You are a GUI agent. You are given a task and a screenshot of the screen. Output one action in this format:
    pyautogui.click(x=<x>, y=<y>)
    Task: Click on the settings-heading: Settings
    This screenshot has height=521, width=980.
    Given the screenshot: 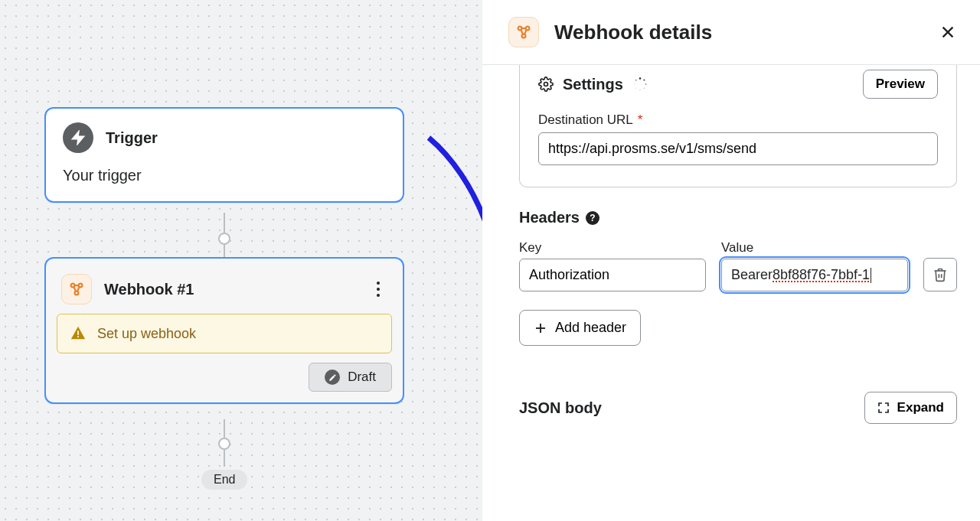 What is the action you would take?
    pyautogui.click(x=593, y=84)
    